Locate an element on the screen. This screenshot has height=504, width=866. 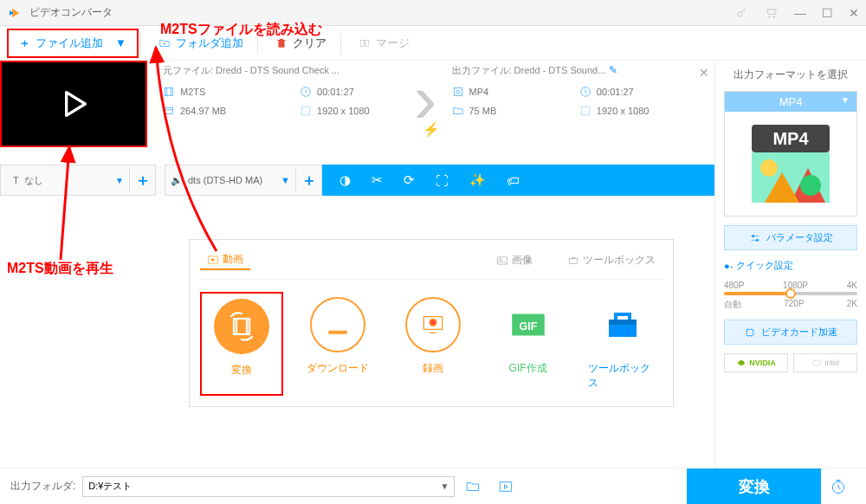
trash-icon is located at coordinates (281, 43).